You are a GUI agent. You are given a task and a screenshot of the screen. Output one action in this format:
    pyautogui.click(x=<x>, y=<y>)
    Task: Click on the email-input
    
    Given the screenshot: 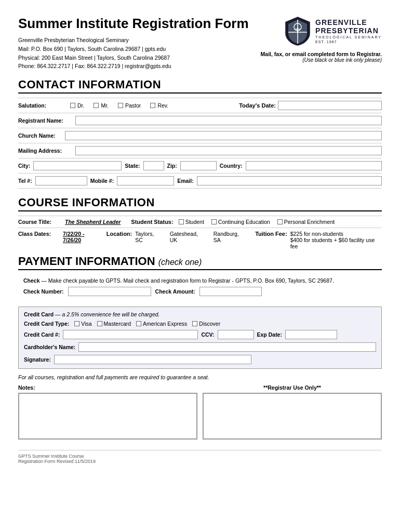 What is the action you would take?
    pyautogui.click(x=289, y=181)
    